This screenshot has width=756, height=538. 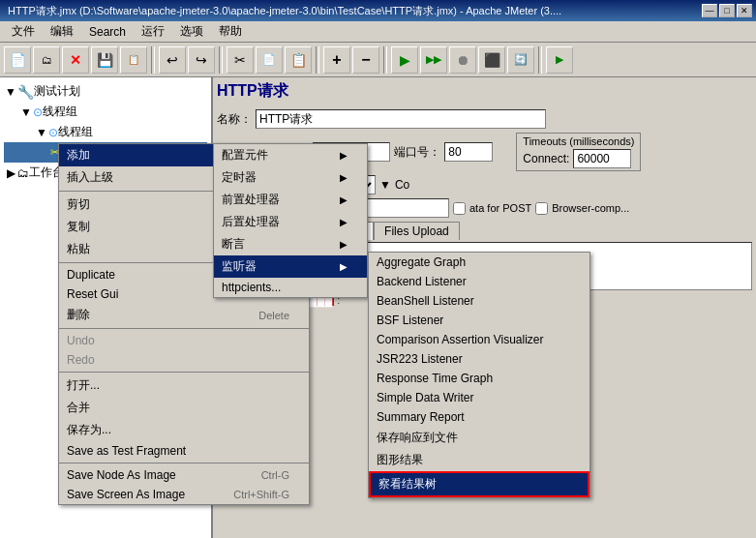 What do you see at coordinates (290, 199) in the screenshot?
I see `submenu1-pre-processor: 前置处理器 ▶` at bounding box center [290, 199].